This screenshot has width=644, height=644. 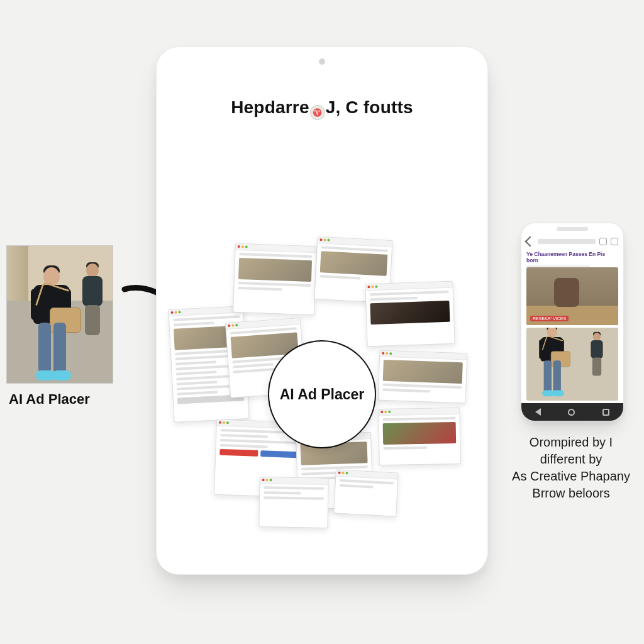 I want to click on menu-icon, so click(x=603, y=242).